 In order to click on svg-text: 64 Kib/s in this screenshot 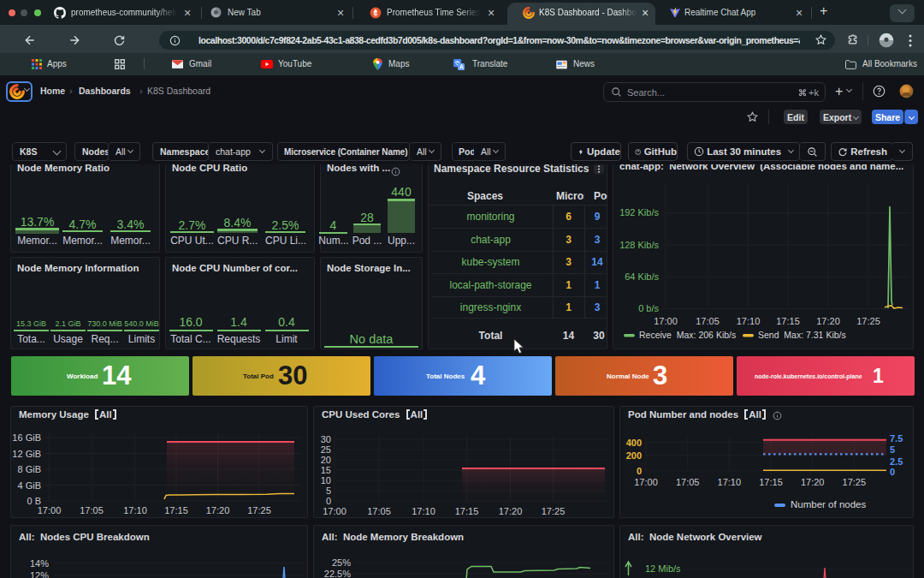, I will do `click(642, 277)`.